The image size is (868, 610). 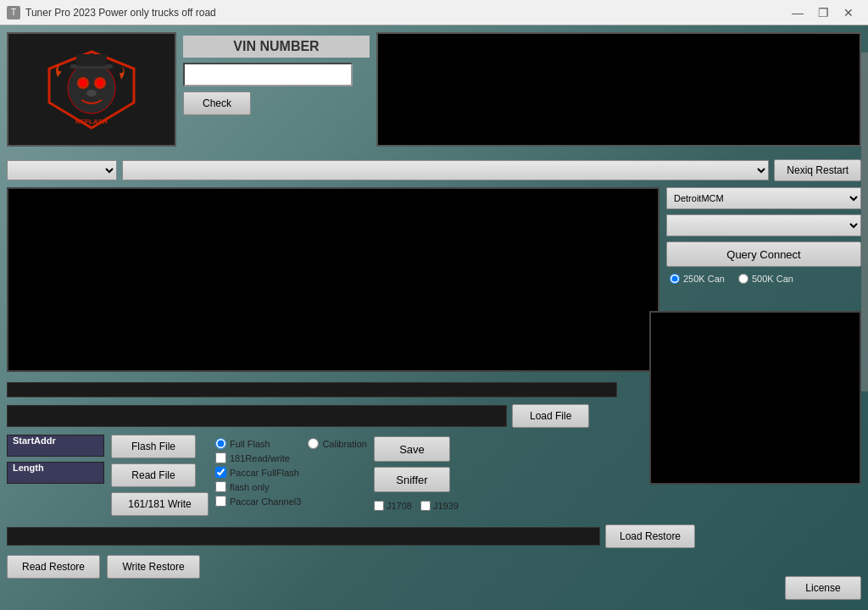 What do you see at coordinates (412, 449) in the screenshot?
I see `save-button: Save` at bounding box center [412, 449].